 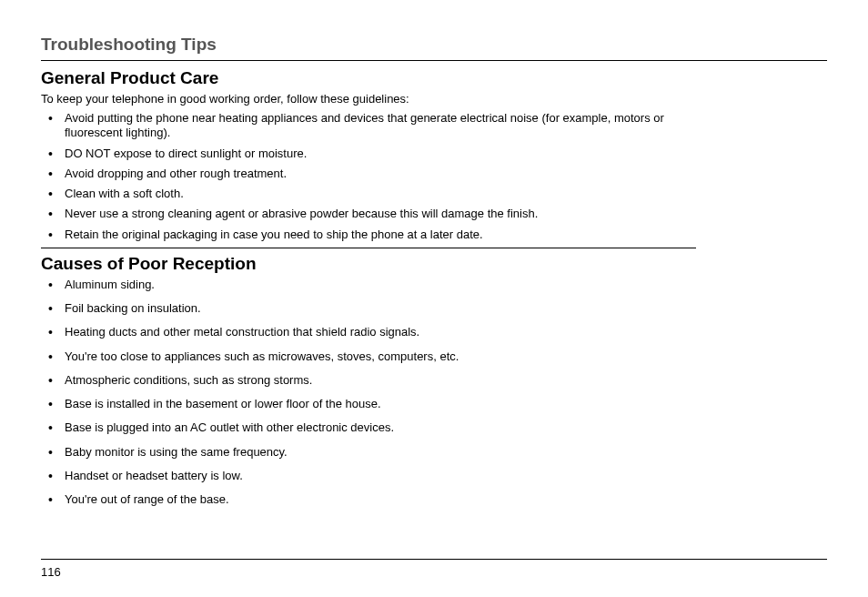 What do you see at coordinates (434, 404) in the screenshot?
I see `list-item: Base is installed in the basement or low…` at bounding box center [434, 404].